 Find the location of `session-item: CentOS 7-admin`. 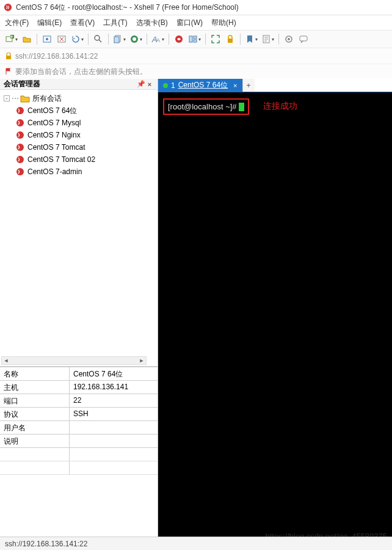

session-item: CentOS 7-admin is located at coordinates (79, 172).